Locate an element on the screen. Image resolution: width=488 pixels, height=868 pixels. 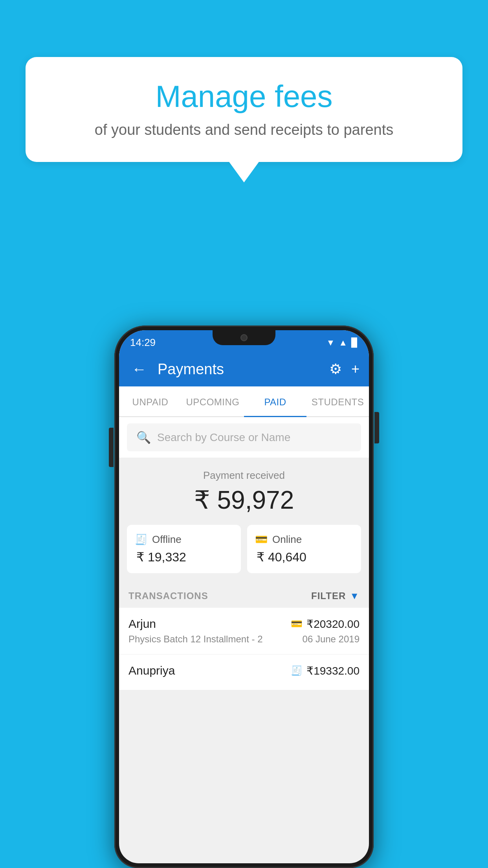
search-container: 🔍 Search by Course or Name is located at coordinates (244, 437).